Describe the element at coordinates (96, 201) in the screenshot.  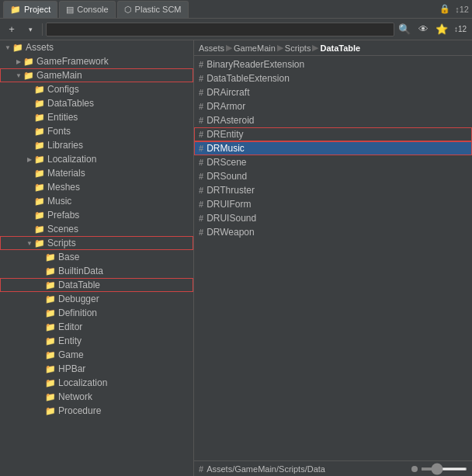
I see `tree-item-music: 📁Music` at that location.